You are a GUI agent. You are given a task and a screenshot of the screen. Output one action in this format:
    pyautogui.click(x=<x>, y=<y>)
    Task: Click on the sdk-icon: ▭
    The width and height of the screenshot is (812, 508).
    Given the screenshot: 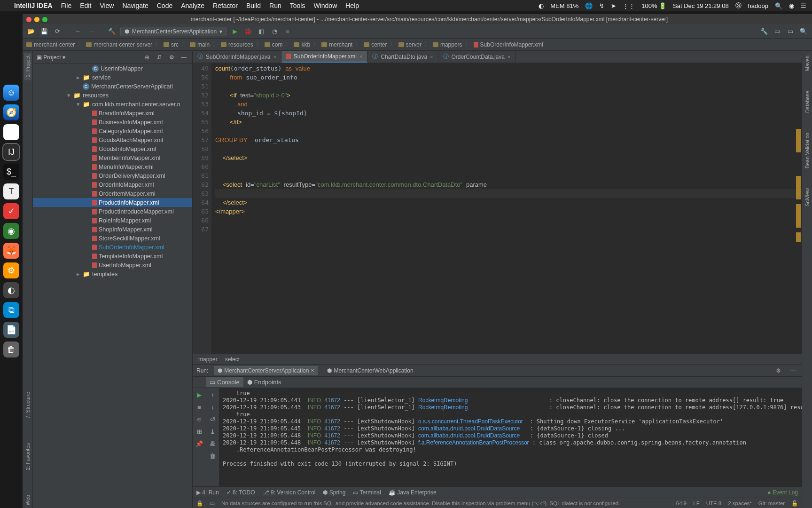 What is the action you would take?
    pyautogui.click(x=777, y=32)
    